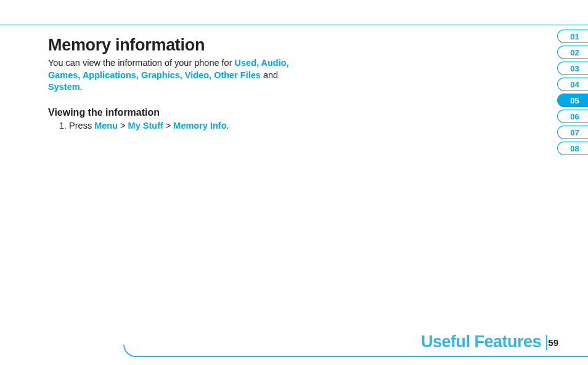 This screenshot has width=588, height=365. What do you see at coordinates (481, 342) in the screenshot?
I see `section-title: Useful Features` at bounding box center [481, 342].